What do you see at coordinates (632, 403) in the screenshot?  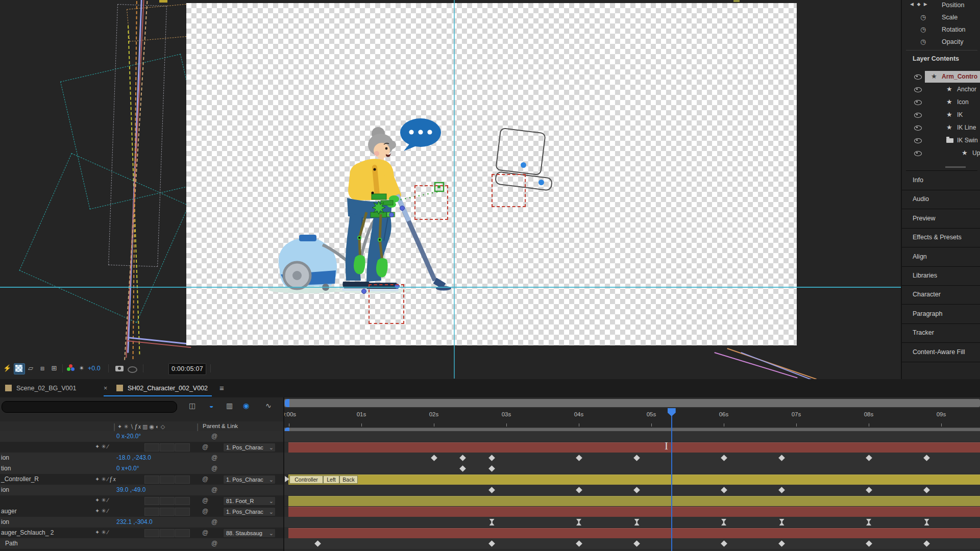 I see `time-navigator-strip` at bounding box center [632, 403].